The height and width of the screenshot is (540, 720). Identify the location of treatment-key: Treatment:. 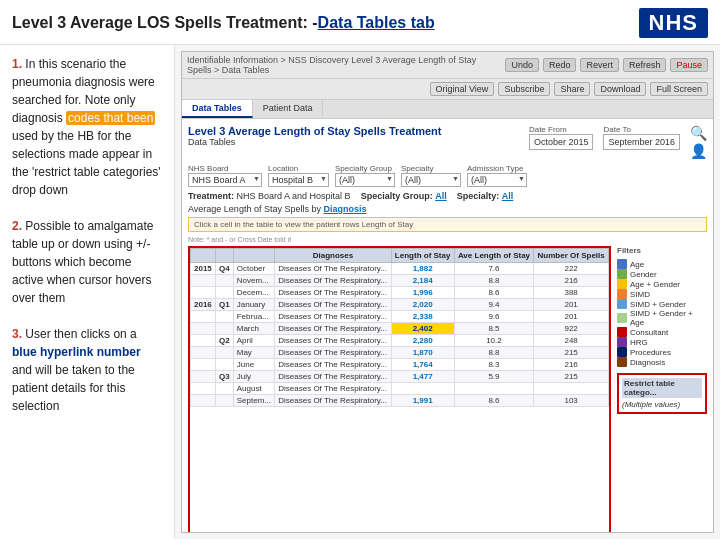
(211, 196).